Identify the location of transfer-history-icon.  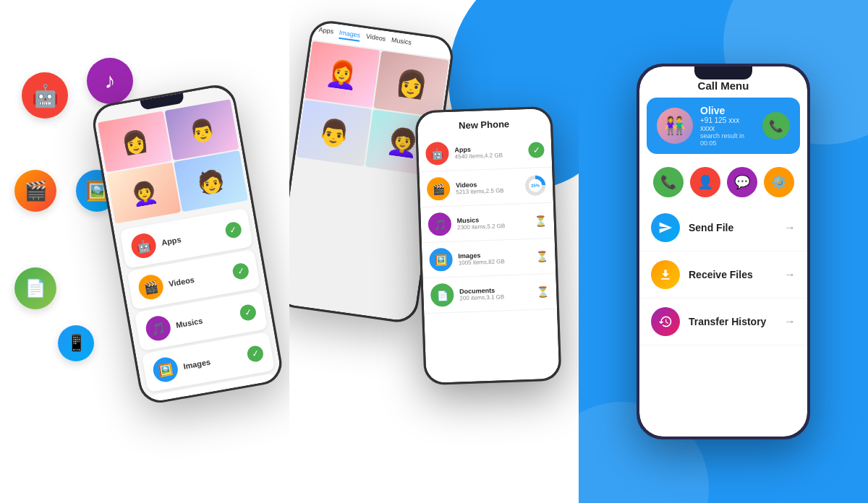
(665, 322).